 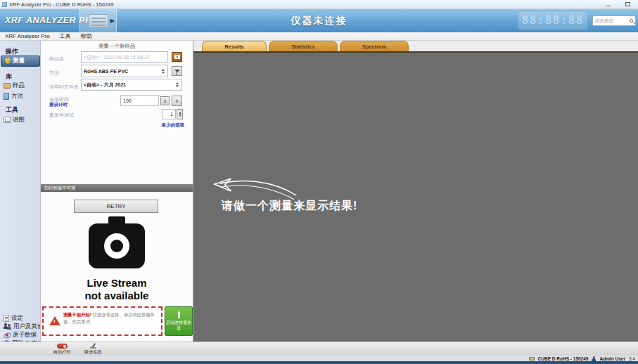 What do you see at coordinates (553, 21) in the screenshot?
I see `measurement-clock-display: 88:88:88` at bounding box center [553, 21].